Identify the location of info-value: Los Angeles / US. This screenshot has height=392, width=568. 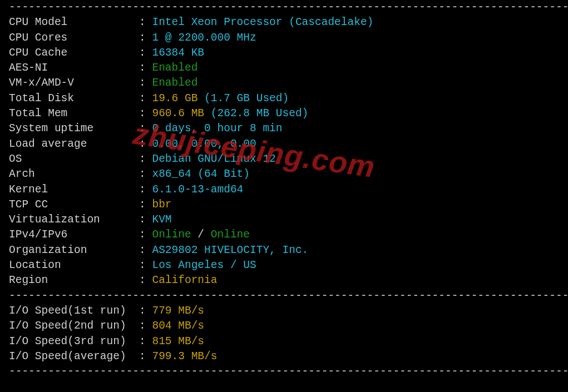
(204, 265).